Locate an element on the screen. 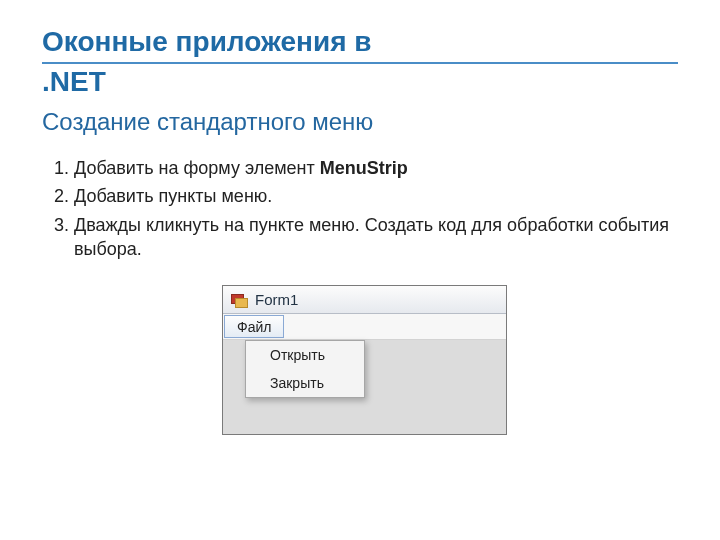  window-title: Form1 is located at coordinates (276, 300).